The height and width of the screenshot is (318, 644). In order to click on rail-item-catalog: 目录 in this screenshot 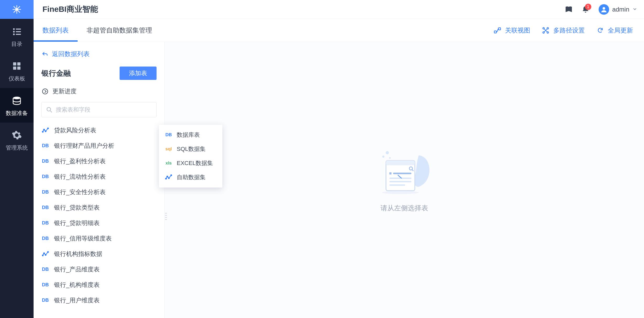, I will do `click(17, 36)`.